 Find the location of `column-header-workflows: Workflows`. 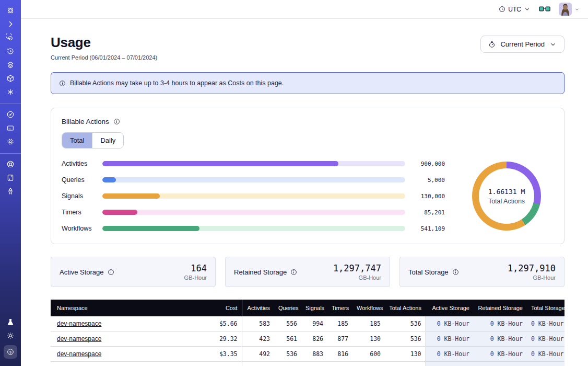

column-header-workflows: Workflows is located at coordinates (369, 308).